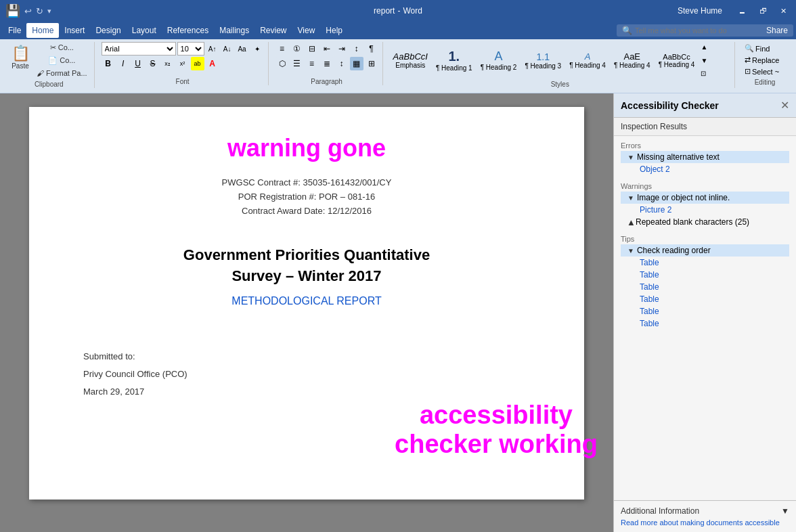 The image size is (796, 532). I want to click on menu-view: View, so click(307, 30).